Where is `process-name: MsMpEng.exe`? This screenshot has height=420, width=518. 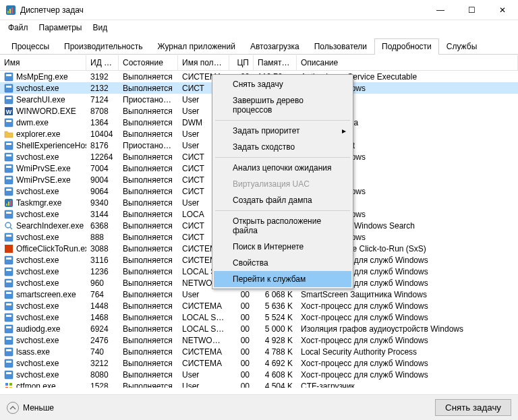
process-name: MsMpEng.exe is located at coordinates (42, 77).